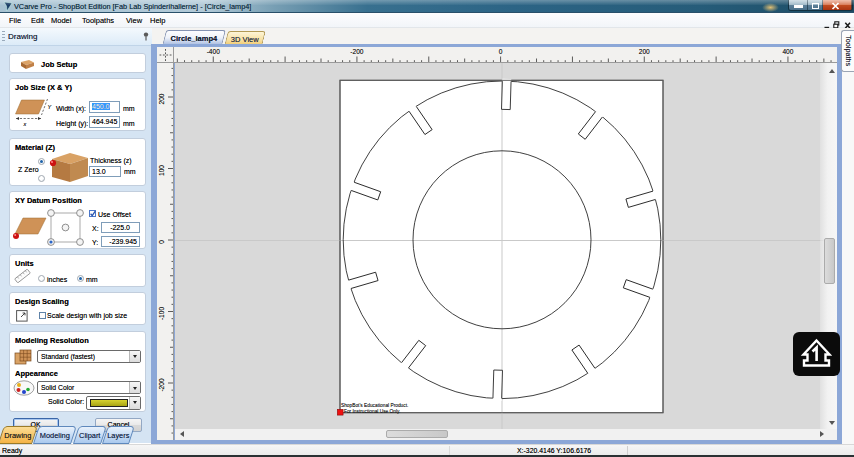  I want to click on svg-text: -400, so click(214, 52).